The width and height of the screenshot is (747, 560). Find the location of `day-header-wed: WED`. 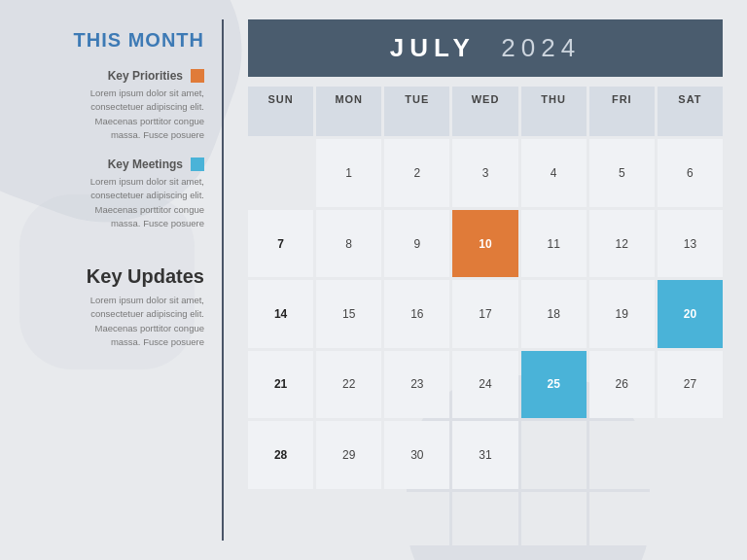

day-header-wed: WED is located at coordinates (484, 111).